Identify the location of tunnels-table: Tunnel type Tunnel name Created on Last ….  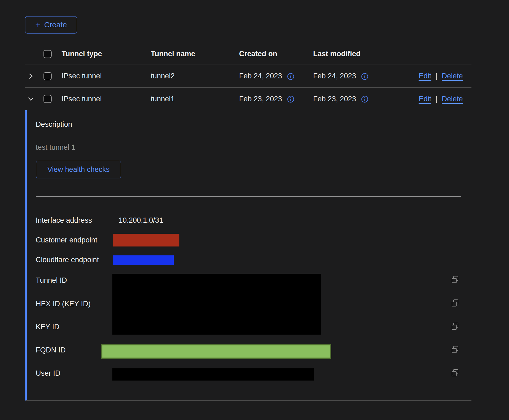
(248, 77).